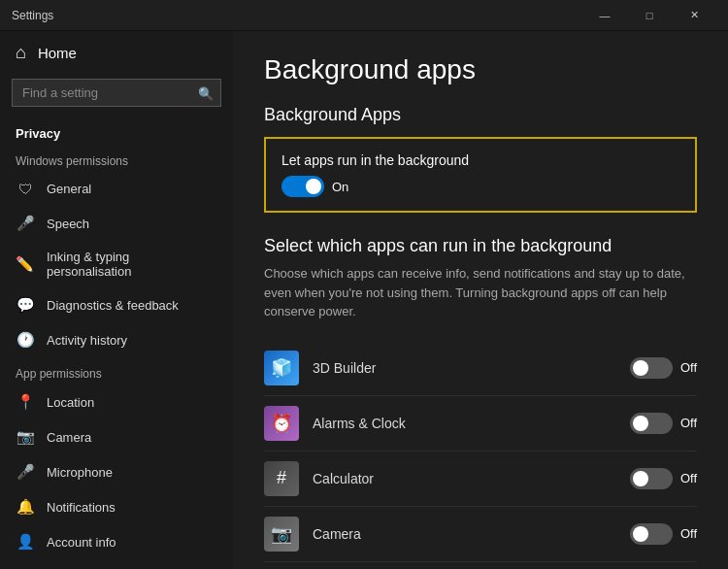 Image resolution: width=728 pixels, height=569 pixels. What do you see at coordinates (82, 542) in the screenshot?
I see `sidebar-item-label: Account info` at bounding box center [82, 542].